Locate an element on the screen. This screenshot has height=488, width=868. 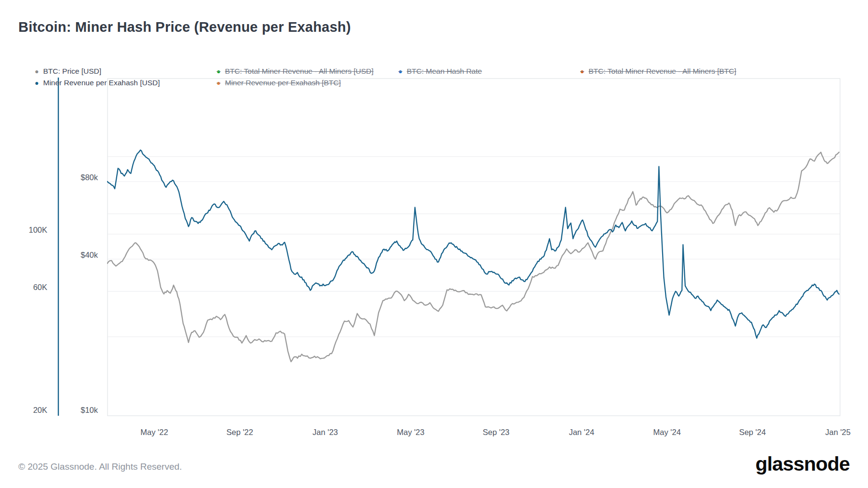
glassnode-logo: glassnode is located at coordinates (802, 464).